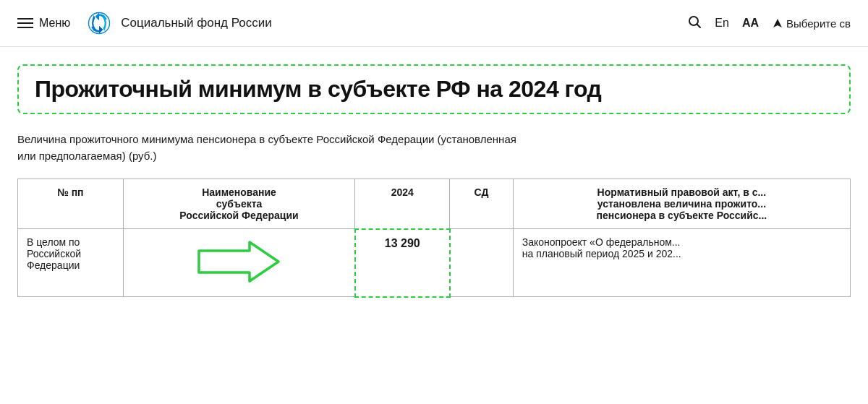 The image size is (868, 404). What do you see at coordinates (239, 204) in the screenshot?
I see `col-name-label: НаименованиесубъектаРоссийской Федерации` at bounding box center [239, 204].